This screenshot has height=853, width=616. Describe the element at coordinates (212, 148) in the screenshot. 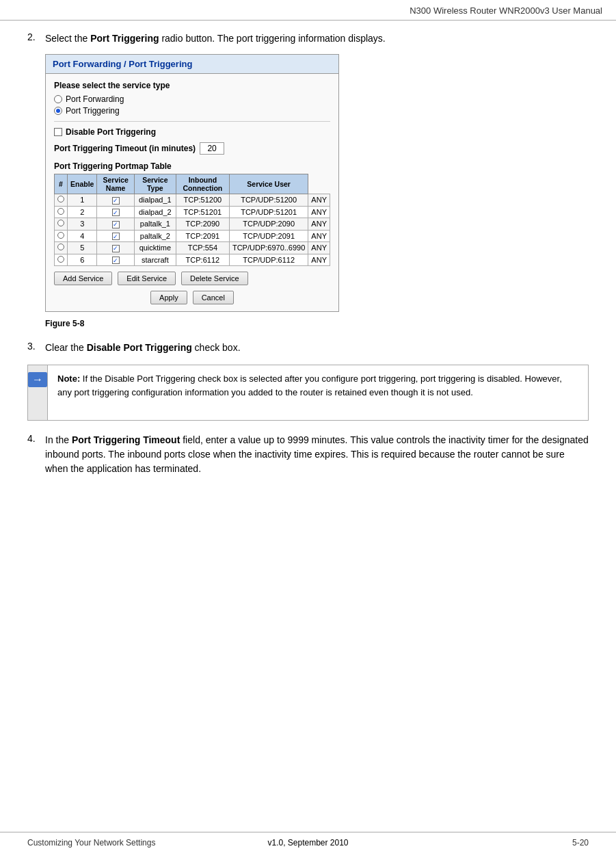

I see `timeout-input` at that location.